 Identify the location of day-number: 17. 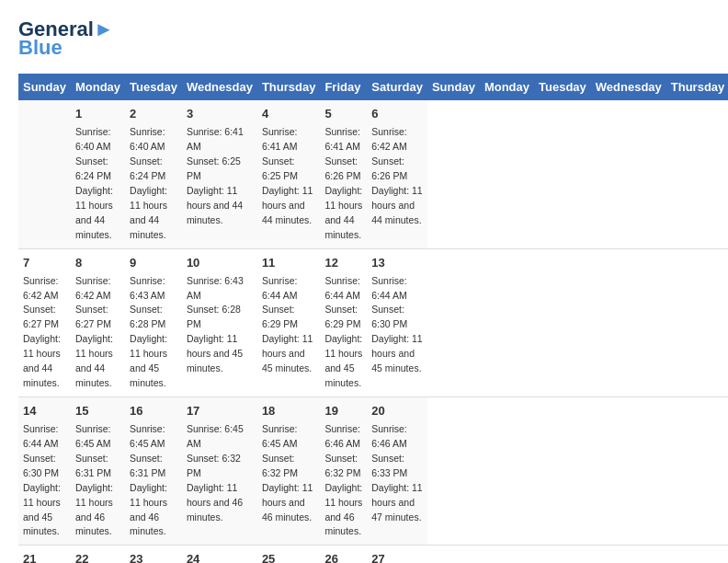
(220, 412).